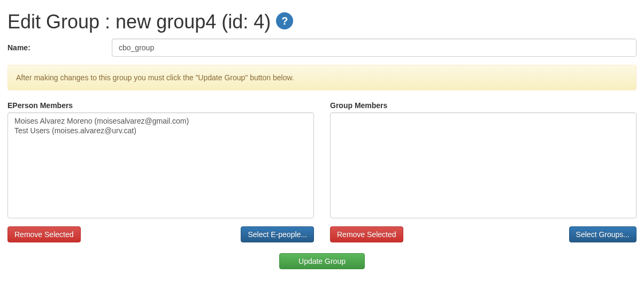 Image resolution: width=644 pixels, height=289 pixels. What do you see at coordinates (484, 105) in the screenshot?
I see `group-label: Group Members` at bounding box center [484, 105].